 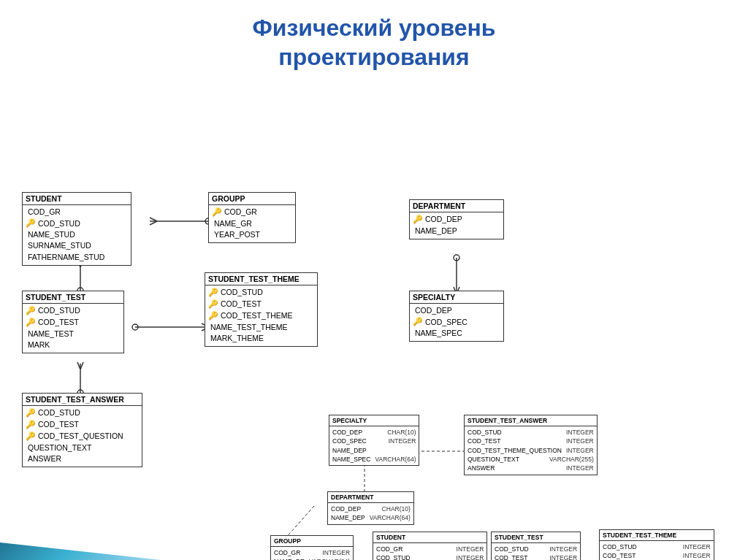 I want to click on entity-student-test: STUDENT_TEST 🔑COD_STUD 🔑COD_TEST NAME_TE…, so click(x=73, y=322).